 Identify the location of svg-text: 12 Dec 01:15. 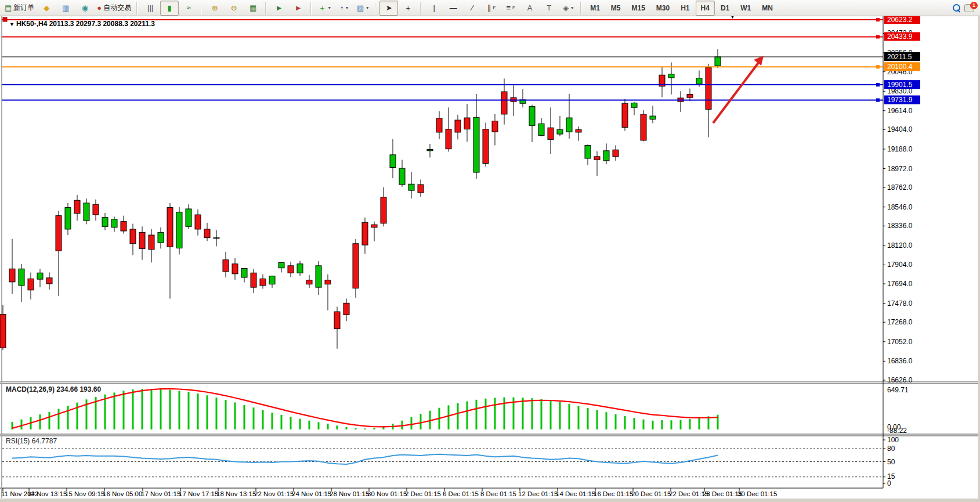
(538, 494).